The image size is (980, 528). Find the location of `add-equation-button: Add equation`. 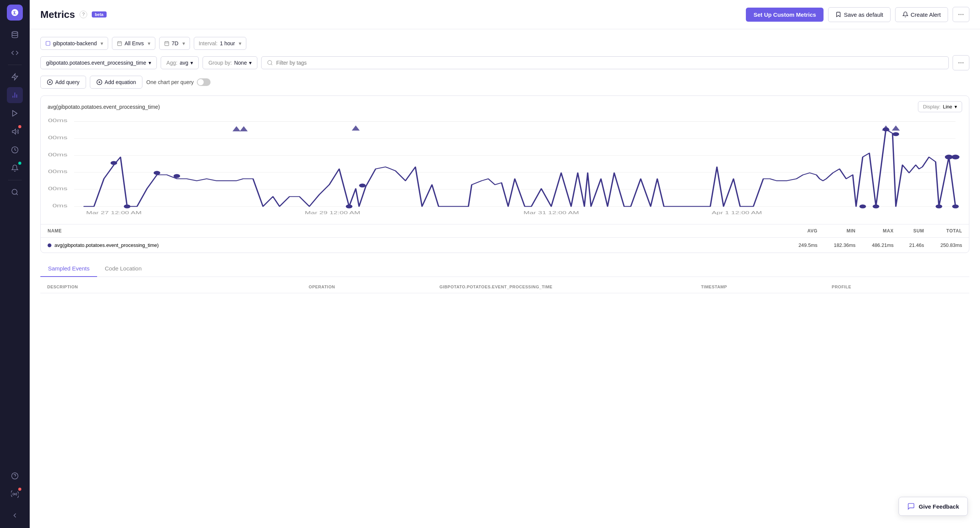

add-equation-button: Add equation is located at coordinates (117, 82).